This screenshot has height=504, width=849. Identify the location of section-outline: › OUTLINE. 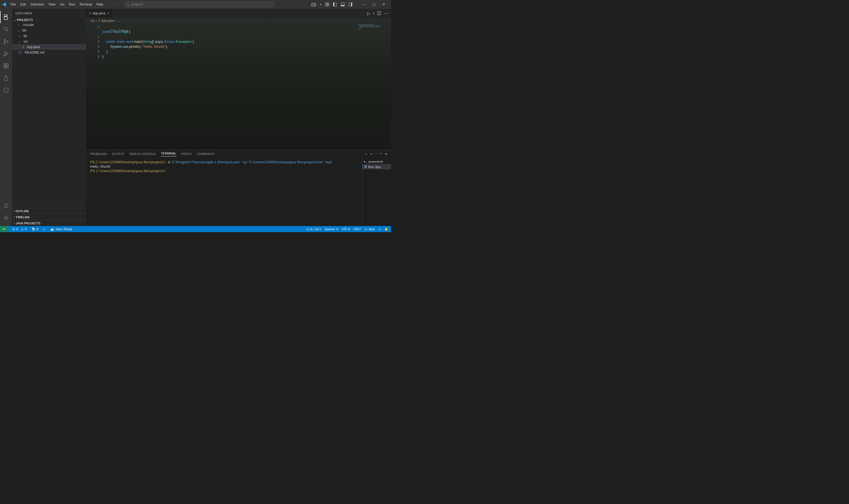
(49, 211).